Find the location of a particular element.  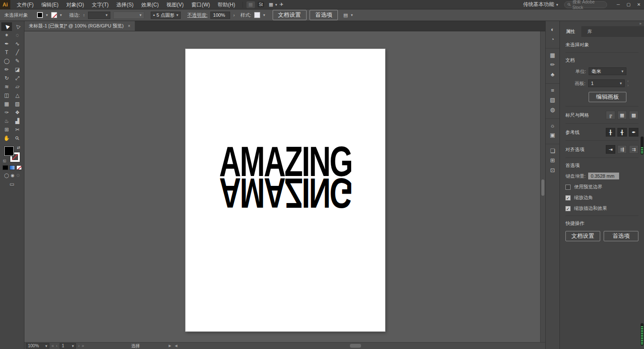

horizontal-scrollbar-thumb is located at coordinates (355, 346).